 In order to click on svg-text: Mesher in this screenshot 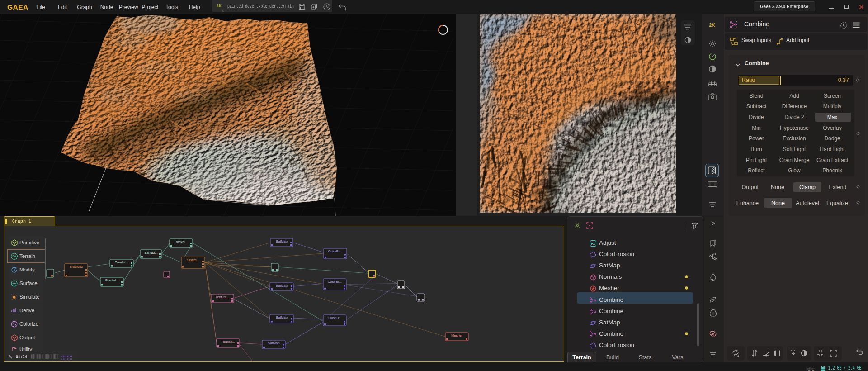, I will do `click(457, 336)`.